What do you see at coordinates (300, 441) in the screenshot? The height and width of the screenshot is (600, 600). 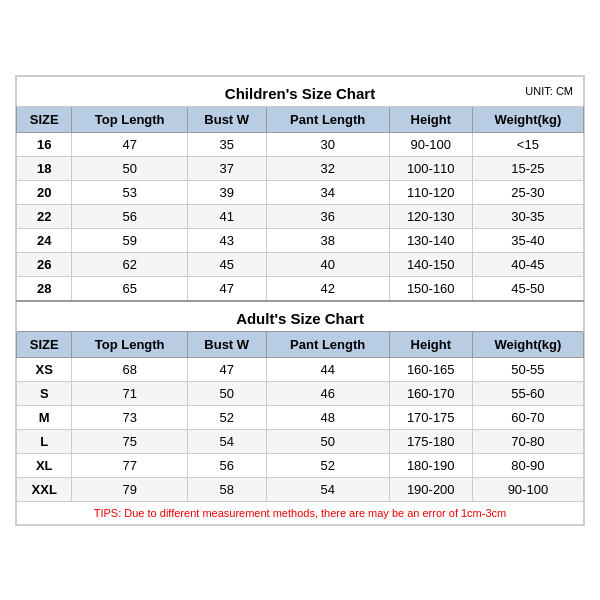 I see `adult-table-row: L755450175-18070-80` at bounding box center [300, 441].